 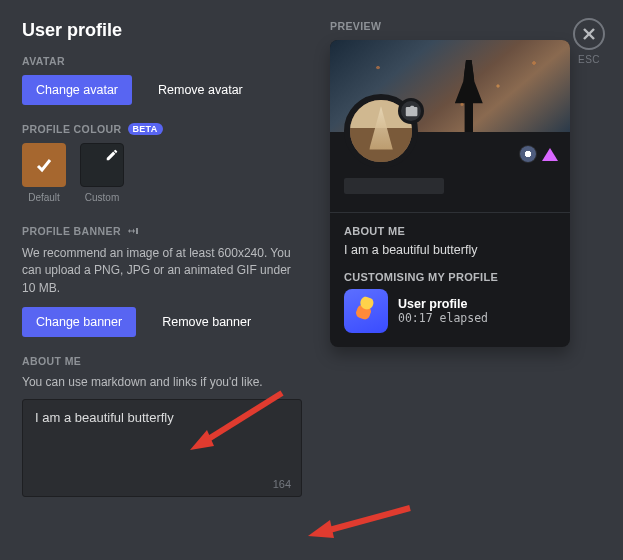 I want to click on preview-username-placeholder, so click(x=394, y=186).